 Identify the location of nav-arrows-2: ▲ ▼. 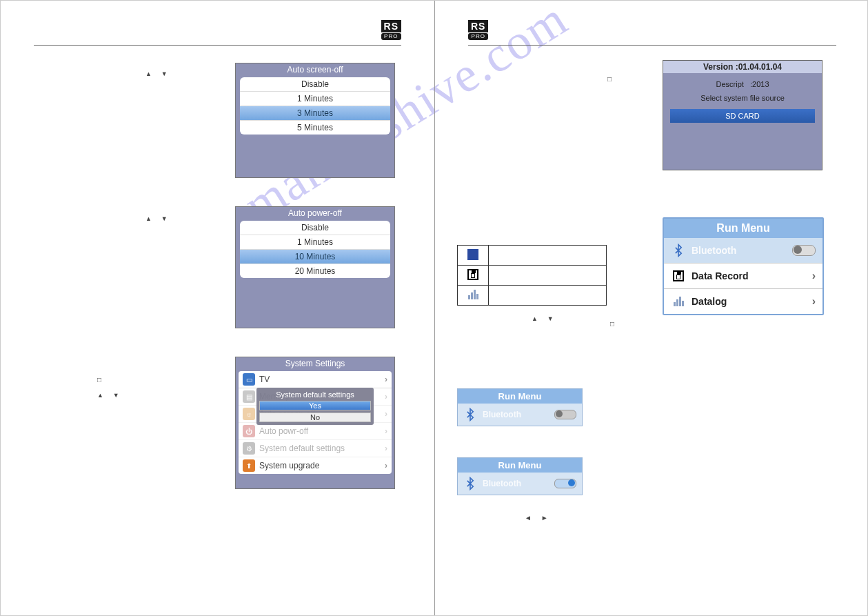
(157, 218).